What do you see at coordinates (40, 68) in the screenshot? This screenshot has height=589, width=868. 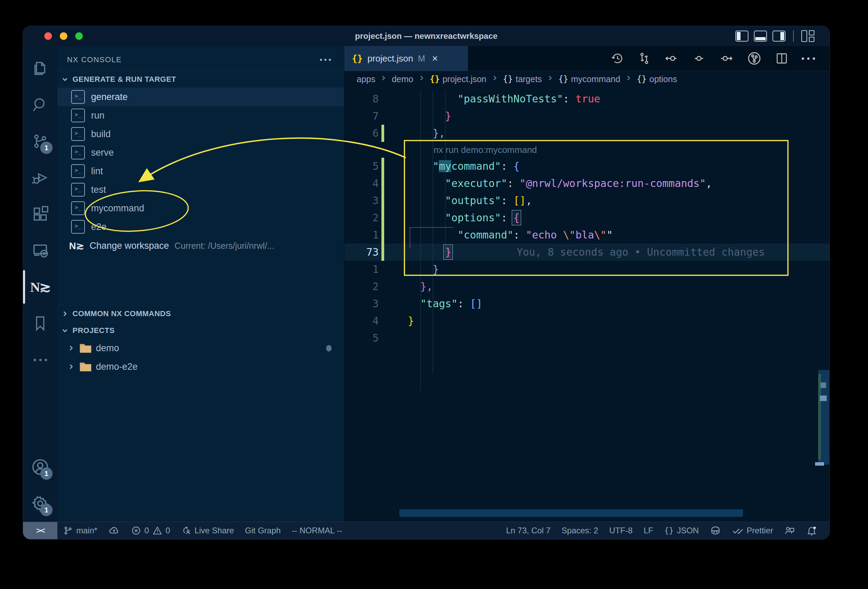 I see `sidebar-item-explorer` at bounding box center [40, 68].